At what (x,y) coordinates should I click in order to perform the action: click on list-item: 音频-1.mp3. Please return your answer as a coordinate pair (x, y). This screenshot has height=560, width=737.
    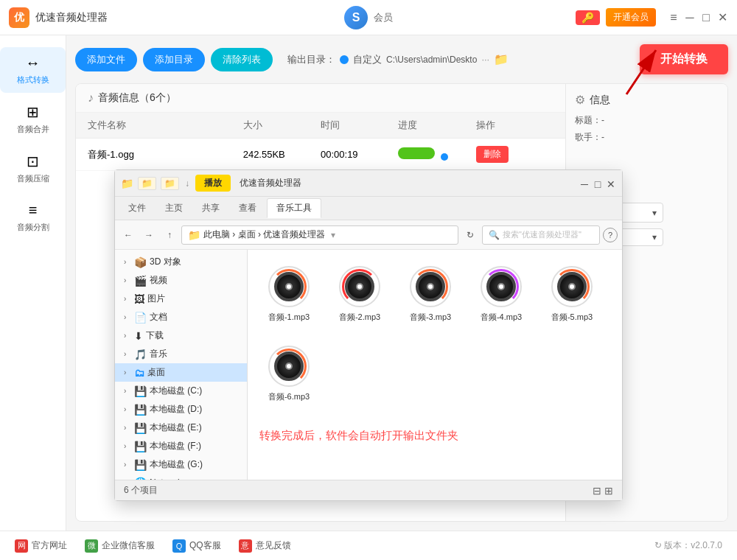
    Looking at the image, I should click on (289, 294).